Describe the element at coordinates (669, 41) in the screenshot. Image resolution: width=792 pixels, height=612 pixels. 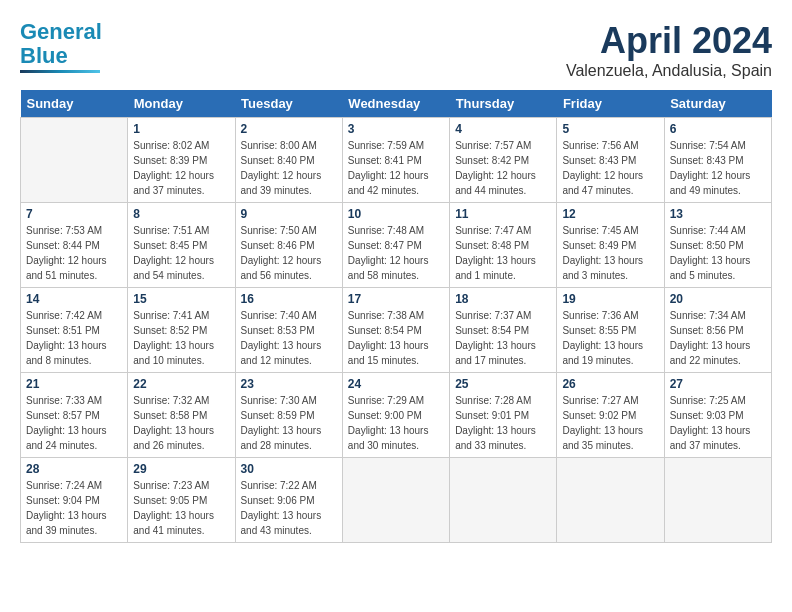
I see `month-title: April 2024` at that location.